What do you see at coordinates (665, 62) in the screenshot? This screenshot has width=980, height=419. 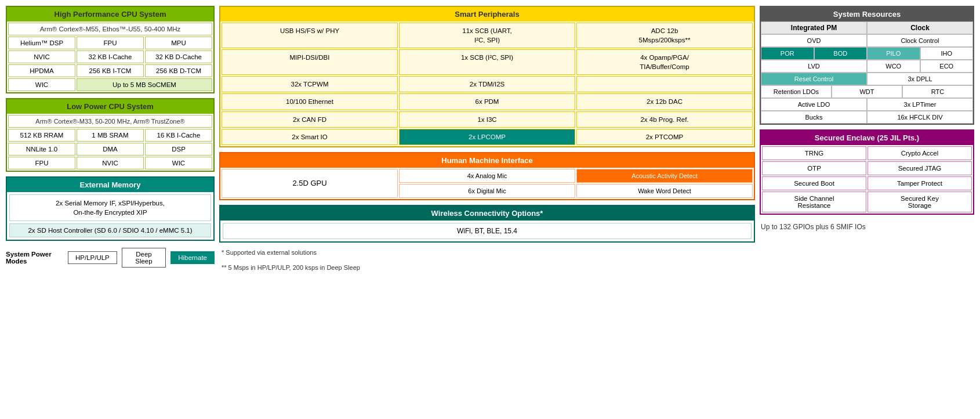 I see `sp-opamp: 4x Opamp/PGA/TIA/Buffer/Comp` at bounding box center [665, 62].